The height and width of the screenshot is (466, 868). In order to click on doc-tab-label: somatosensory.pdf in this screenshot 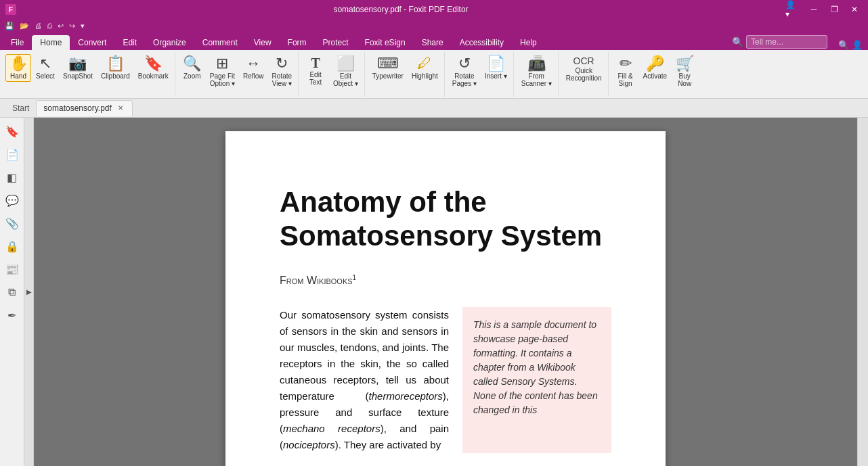, I will do `click(77, 108)`.